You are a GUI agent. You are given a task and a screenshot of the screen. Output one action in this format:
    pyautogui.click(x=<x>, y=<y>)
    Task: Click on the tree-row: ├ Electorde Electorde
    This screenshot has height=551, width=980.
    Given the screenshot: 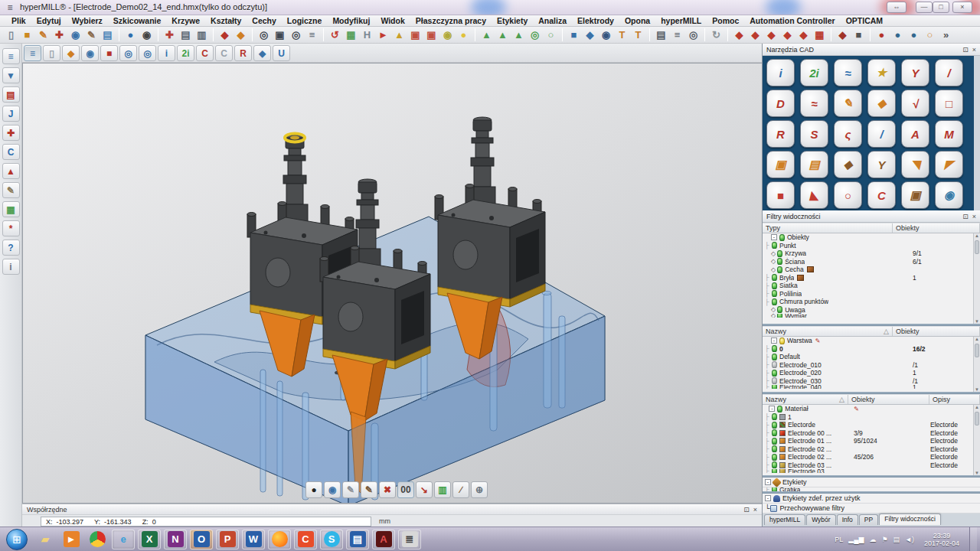 What is the action you would take?
    pyautogui.click(x=871, y=425)
    